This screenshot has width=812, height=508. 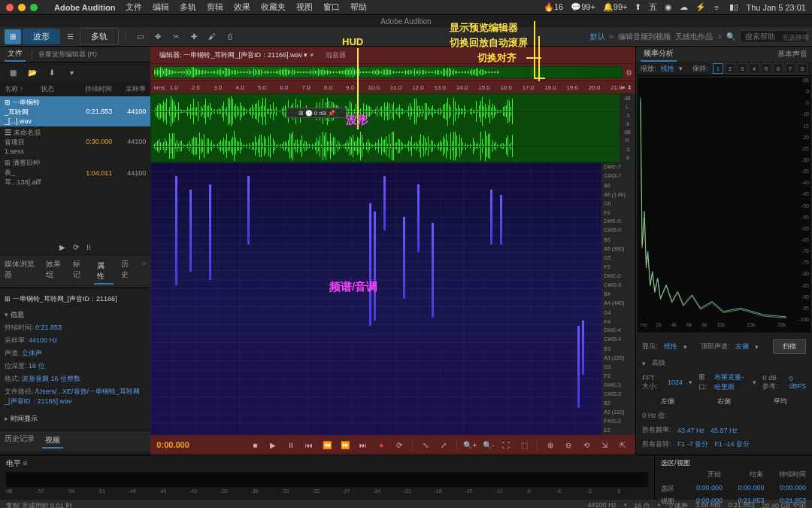 What do you see at coordinates (335, 56) in the screenshot?
I see `mixer-tab: 混音器` at bounding box center [335, 56].